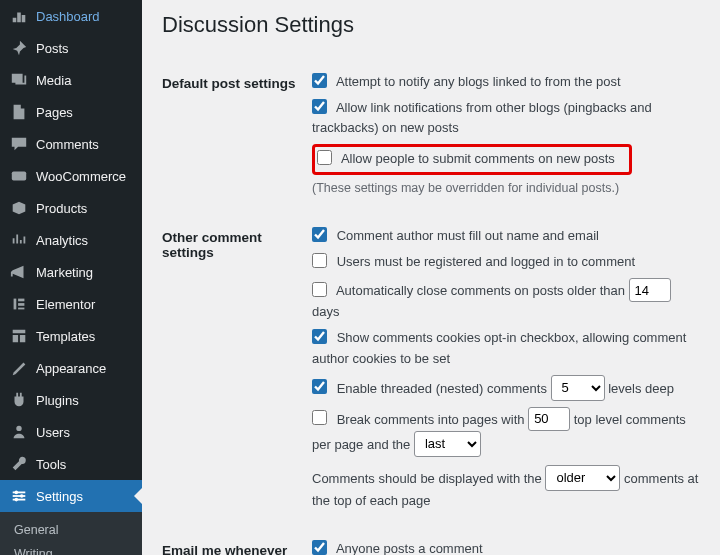 This screenshot has height=555, width=720. Describe the element at coordinates (71, 368) in the screenshot. I see `sidebar-item-label: Appearance` at that location.